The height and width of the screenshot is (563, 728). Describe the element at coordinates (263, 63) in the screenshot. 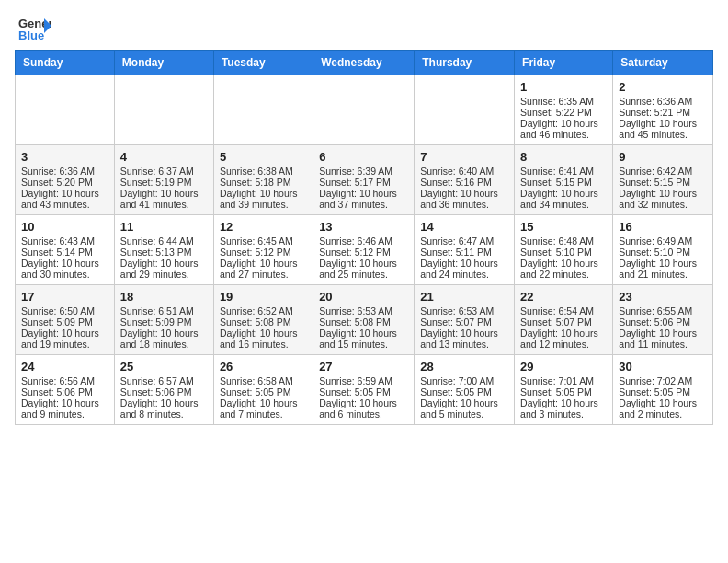

I see `day-header-tuesday: Tuesday` at that location.